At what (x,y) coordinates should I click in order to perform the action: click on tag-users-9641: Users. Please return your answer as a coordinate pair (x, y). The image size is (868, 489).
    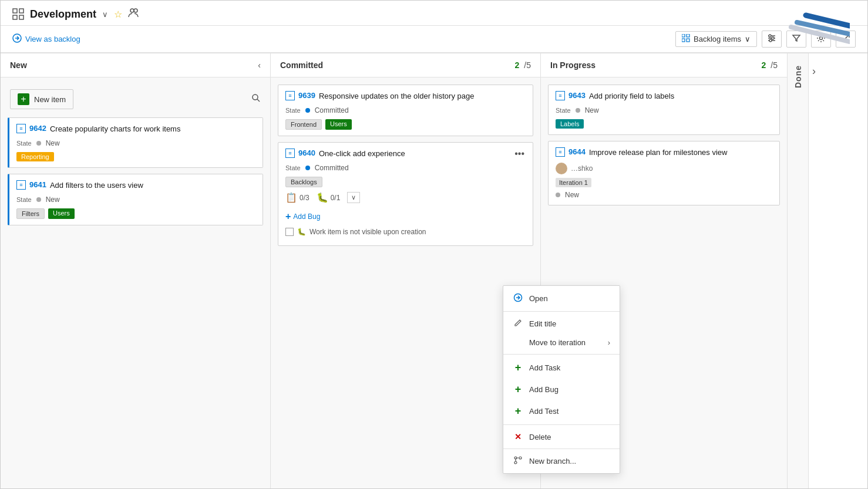
    Looking at the image, I should click on (61, 214).